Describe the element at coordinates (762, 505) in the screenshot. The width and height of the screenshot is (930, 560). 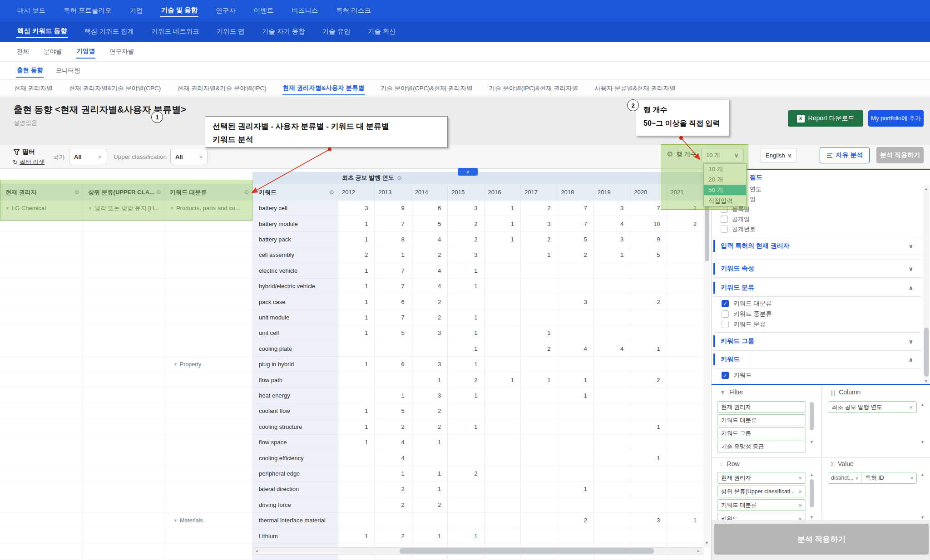
I see `pivot-row-chip: 키워드 대분류×` at that location.